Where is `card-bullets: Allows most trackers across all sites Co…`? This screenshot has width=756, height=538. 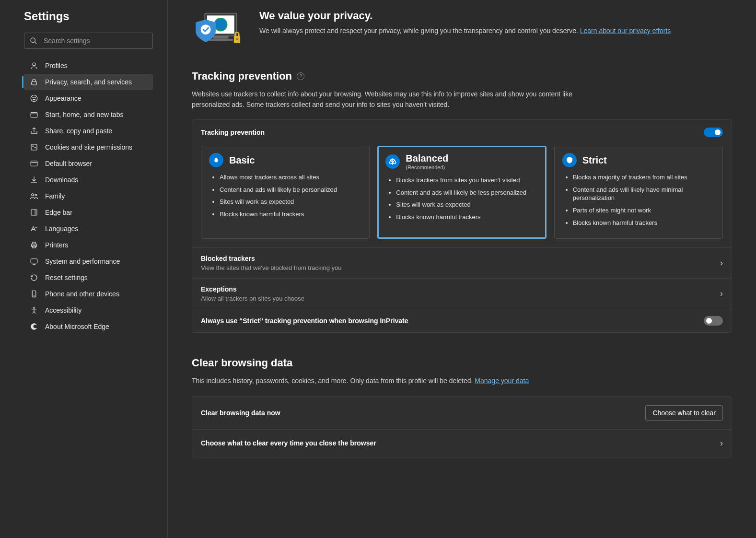
card-bullets: Allows most trackers across all sites Co… is located at coordinates (285, 196).